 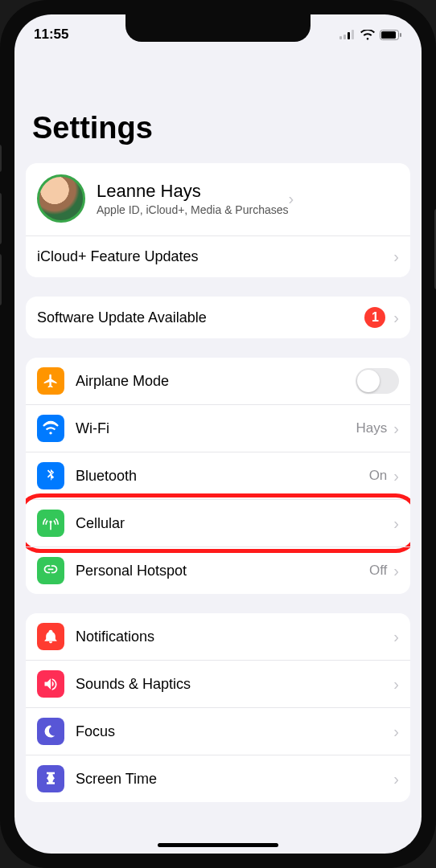 What do you see at coordinates (51, 684) in the screenshot?
I see `sounds-icon` at bounding box center [51, 684].